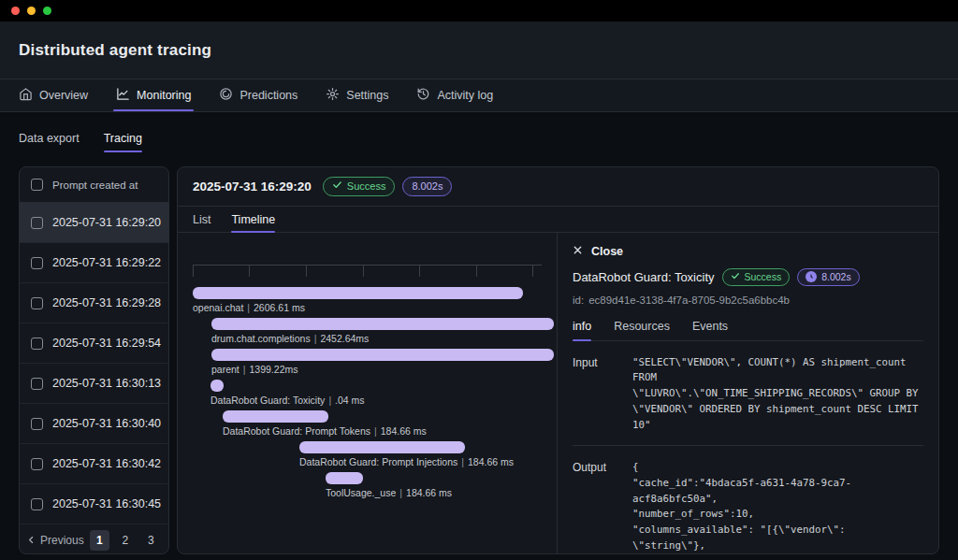  What do you see at coordinates (152, 540) in the screenshot?
I see `page-button-3: 3` at bounding box center [152, 540].